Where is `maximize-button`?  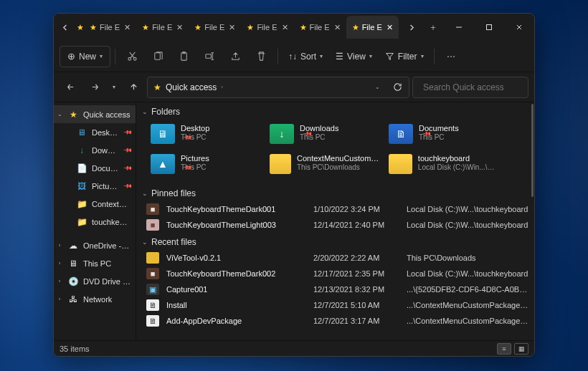 maximize-button is located at coordinates (489, 27).